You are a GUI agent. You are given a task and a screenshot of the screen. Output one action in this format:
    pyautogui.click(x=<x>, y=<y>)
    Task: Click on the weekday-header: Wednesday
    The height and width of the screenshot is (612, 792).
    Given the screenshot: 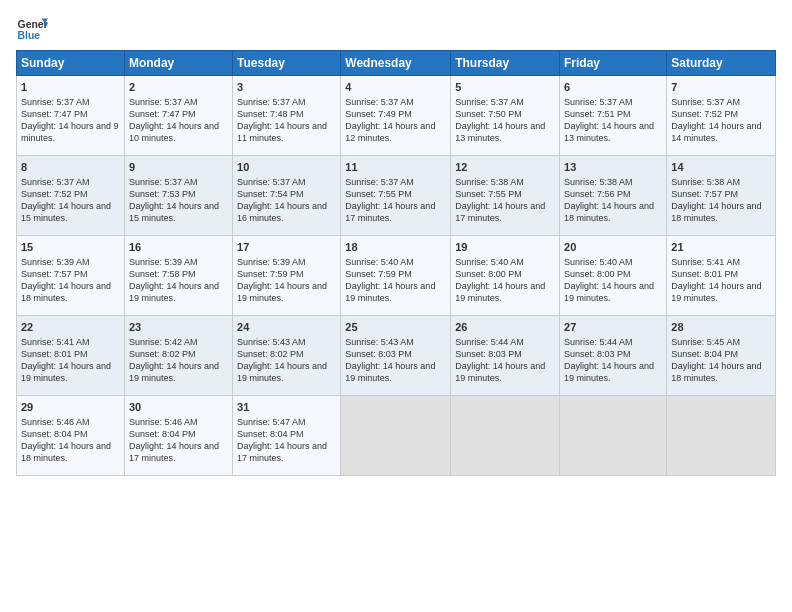 What is the action you would take?
    pyautogui.click(x=396, y=64)
    